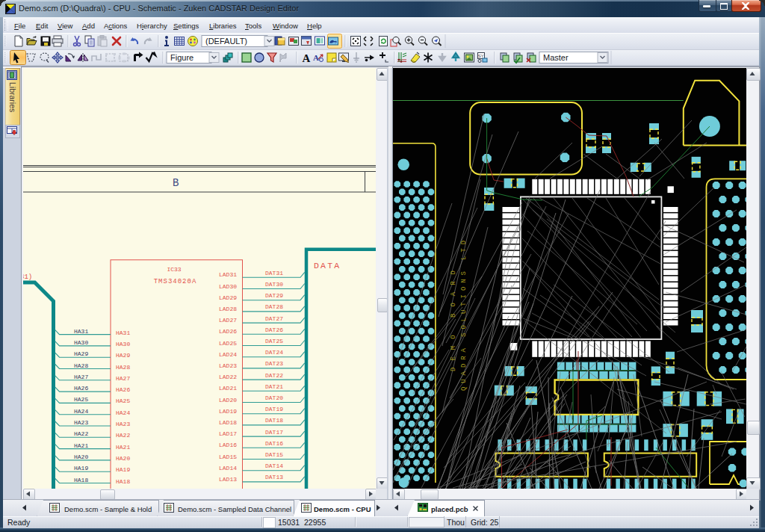 The width and height of the screenshot is (765, 532). I want to click on svg-text: DAT28, so click(274, 306).